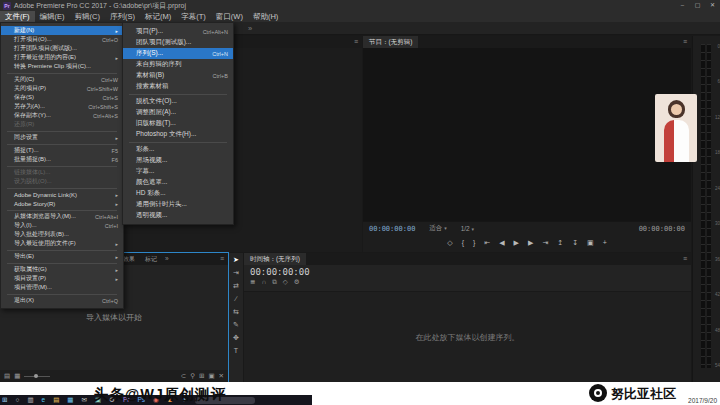 The width and height of the screenshot is (720, 405). I want to click on new-submenu-item-6: 脱机文件(O)..., so click(178, 102).